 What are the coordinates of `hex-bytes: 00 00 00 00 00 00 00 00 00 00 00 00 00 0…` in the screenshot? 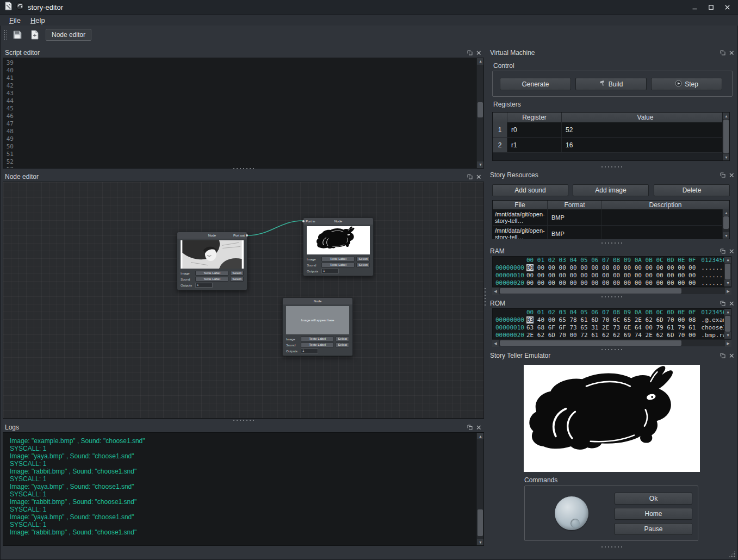 It's located at (611, 275).